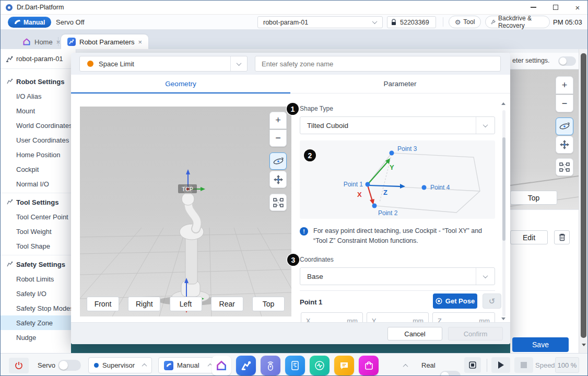 The width and height of the screenshot is (588, 376). Describe the element at coordinates (534, 197) in the screenshot. I see `top-view-button: Top` at that location.